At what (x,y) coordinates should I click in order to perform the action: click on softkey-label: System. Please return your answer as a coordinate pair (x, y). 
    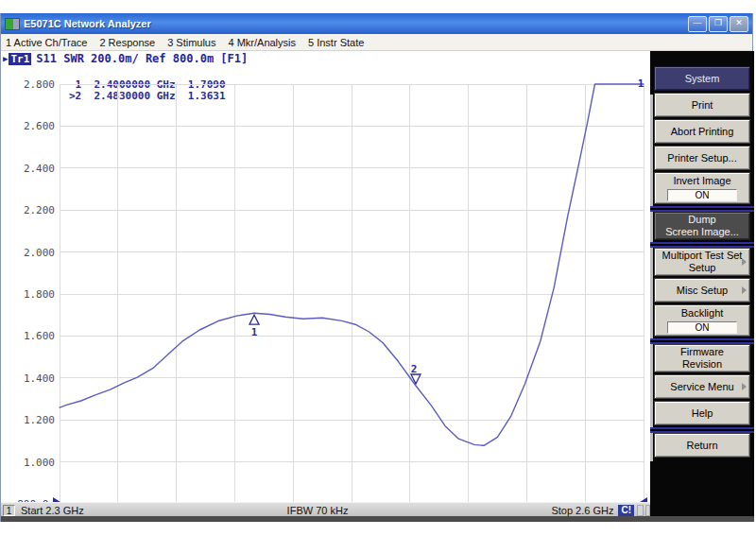
    Looking at the image, I should click on (703, 79).